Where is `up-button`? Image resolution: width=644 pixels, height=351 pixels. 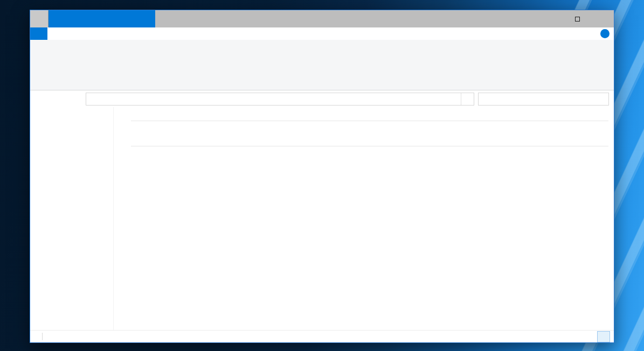
up-button is located at coordinates (77, 99).